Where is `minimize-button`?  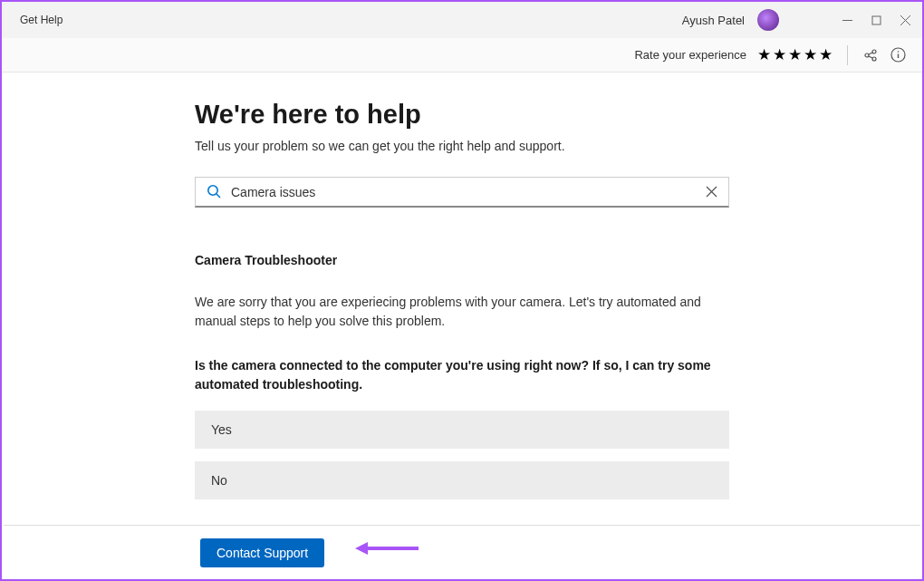
minimize-button is located at coordinates (847, 20).